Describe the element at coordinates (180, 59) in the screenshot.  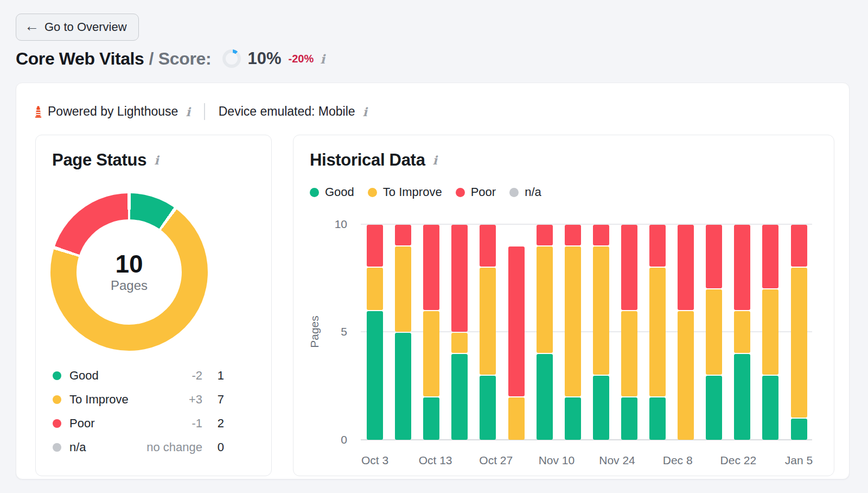
I see `score-label: / Score:` at that location.